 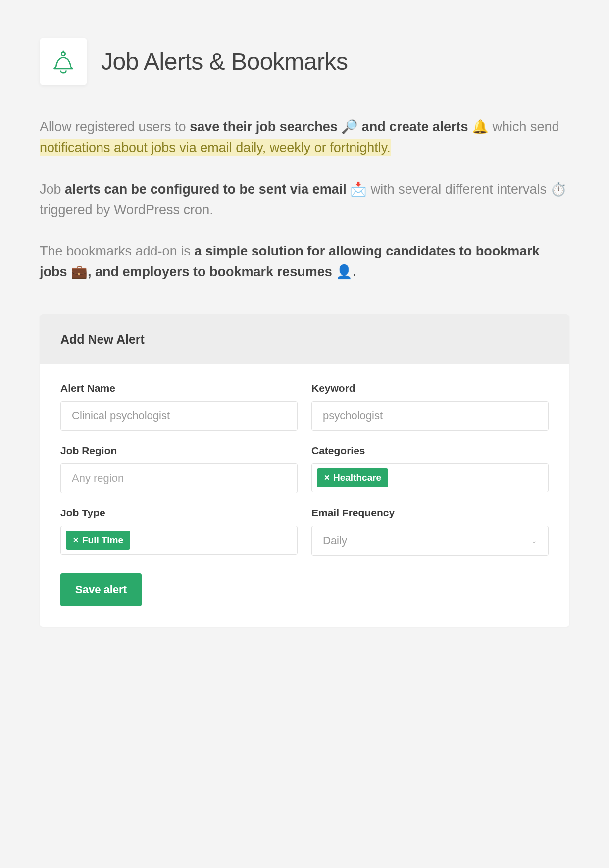 I want to click on highlighted-text: notifications about jobs via email daily…, so click(x=215, y=148).